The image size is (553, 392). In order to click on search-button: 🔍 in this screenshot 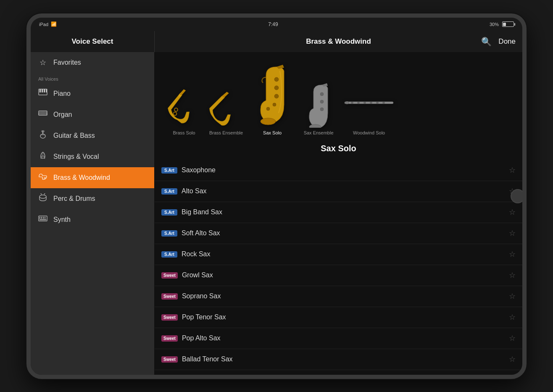, I will do `click(487, 42)`.